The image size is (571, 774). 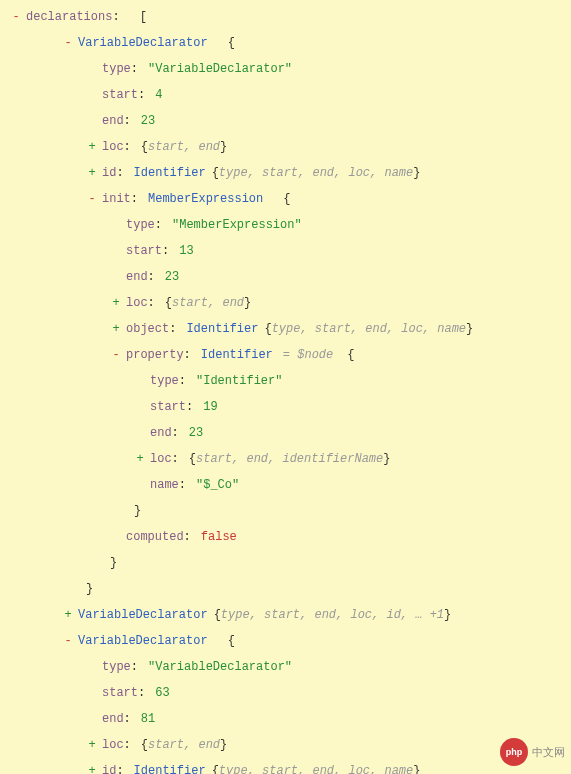 I want to click on tree-row: type:"Identifier", so click(x=286, y=381).